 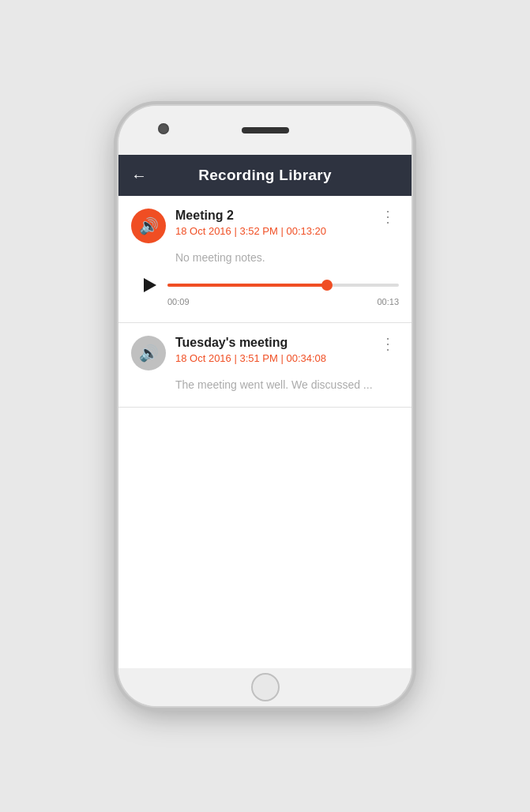 What do you see at coordinates (247, 285) in the screenshot?
I see `progress-bar-fill` at bounding box center [247, 285].